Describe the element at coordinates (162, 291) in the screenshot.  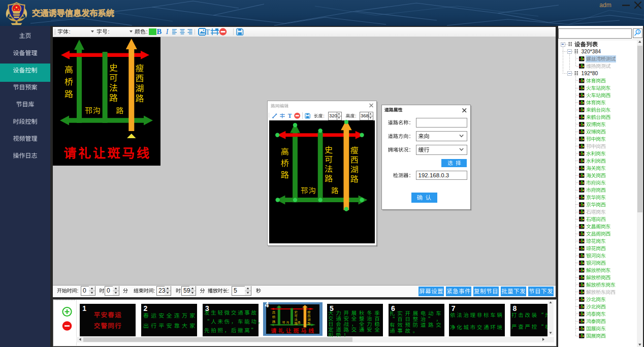
I see `svg-text: 23` at that location.